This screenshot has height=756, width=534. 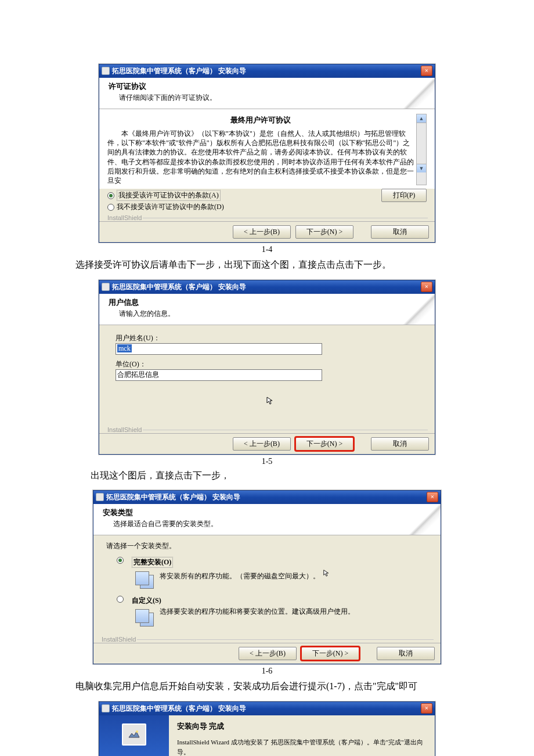 What do you see at coordinates (261, 157) in the screenshot?
I see `eula-text: 本《最终用户许可协议》（以下称"本协议"）是您（自然人、法人或其他组织）与拓思管…` at bounding box center [261, 157].